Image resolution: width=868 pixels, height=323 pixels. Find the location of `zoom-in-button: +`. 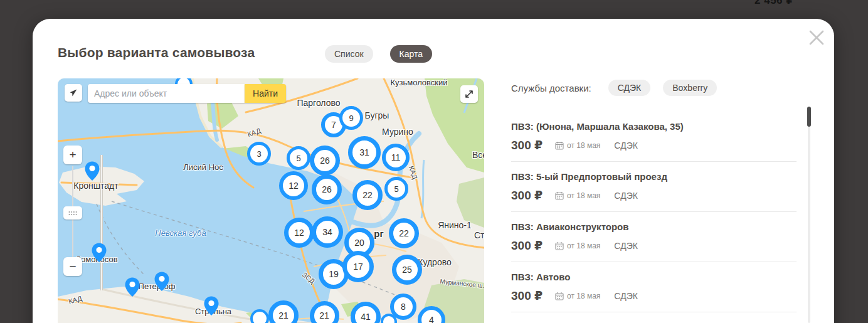

zoom-in-button: + is located at coordinates (73, 155).